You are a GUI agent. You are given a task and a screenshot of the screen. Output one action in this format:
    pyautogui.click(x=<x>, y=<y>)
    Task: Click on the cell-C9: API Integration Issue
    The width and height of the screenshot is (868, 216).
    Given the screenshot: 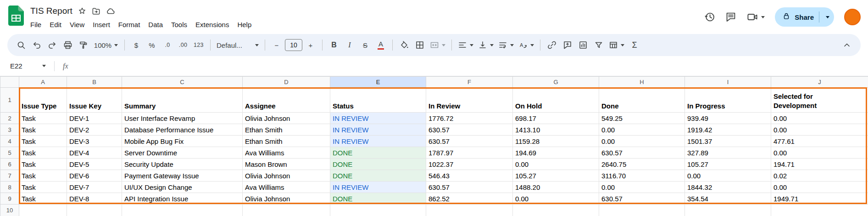 What is the action you would take?
    pyautogui.click(x=183, y=199)
    